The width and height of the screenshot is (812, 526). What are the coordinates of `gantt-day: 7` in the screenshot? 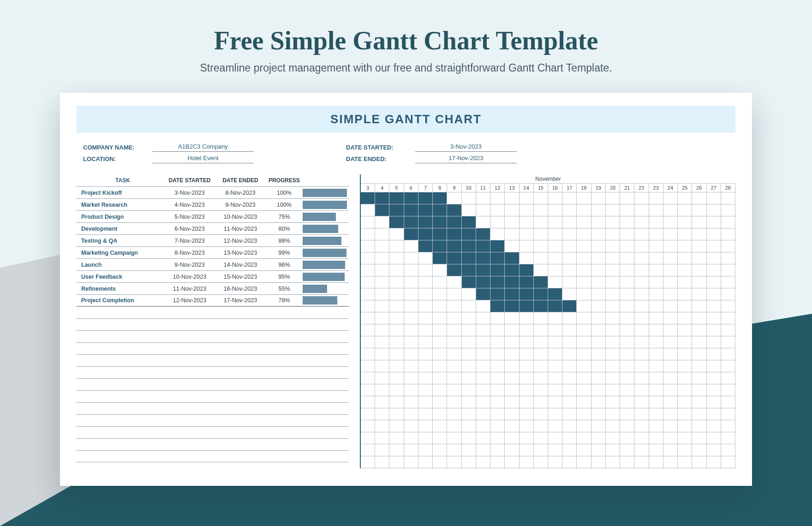 It's located at (425, 188).